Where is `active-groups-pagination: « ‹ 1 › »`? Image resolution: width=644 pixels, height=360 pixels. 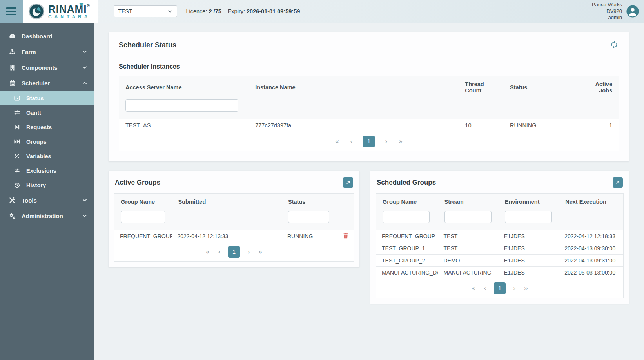
active-groups-pagination: « ‹ 1 › » is located at coordinates (234, 251).